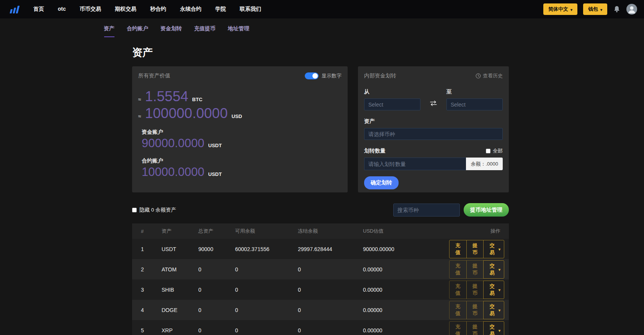  Describe the element at coordinates (191, 9) in the screenshot. I see `nav-item-perpetual-contract: 永续合约` at that location.